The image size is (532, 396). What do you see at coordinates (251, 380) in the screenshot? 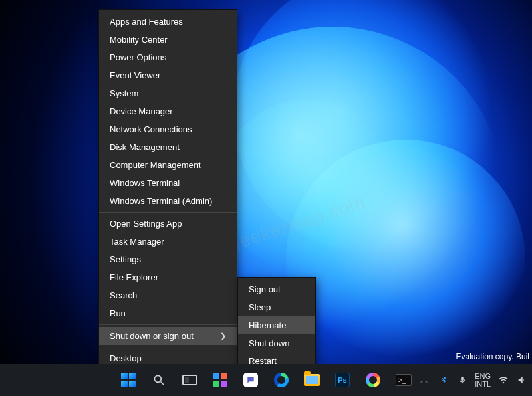
I see `chat-button` at bounding box center [251, 380].